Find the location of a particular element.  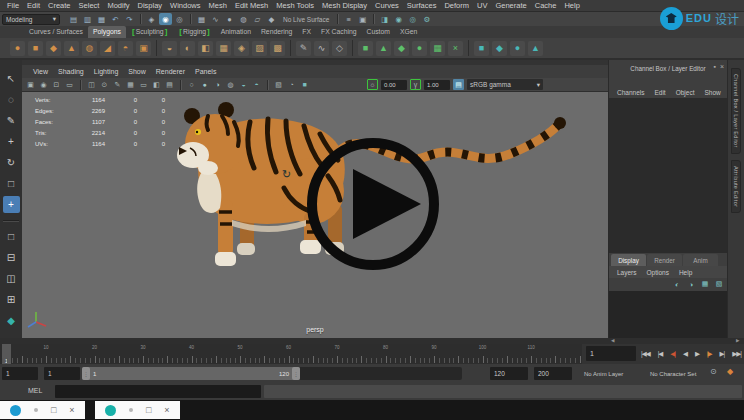

viewport-menu-lighting: Lighting is located at coordinates (106, 72).